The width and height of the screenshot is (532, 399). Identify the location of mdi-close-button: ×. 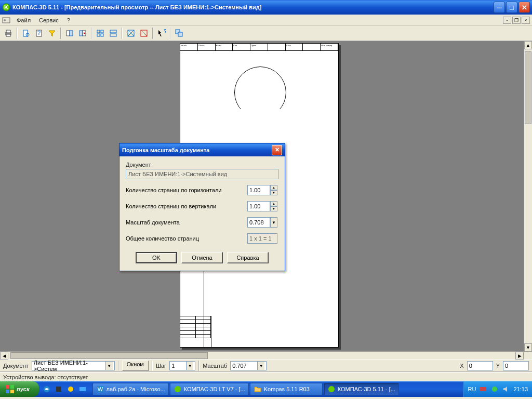
(526, 20).